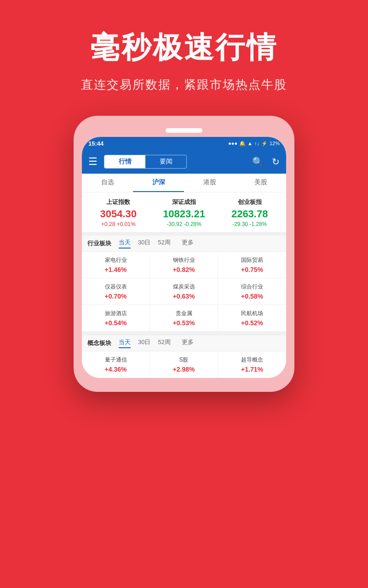 This screenshot has width=368, height=588. Describe the element at coordinates (266, 162) in the screenshot. I see `nav-actions: 🔍 ↻` at that location.